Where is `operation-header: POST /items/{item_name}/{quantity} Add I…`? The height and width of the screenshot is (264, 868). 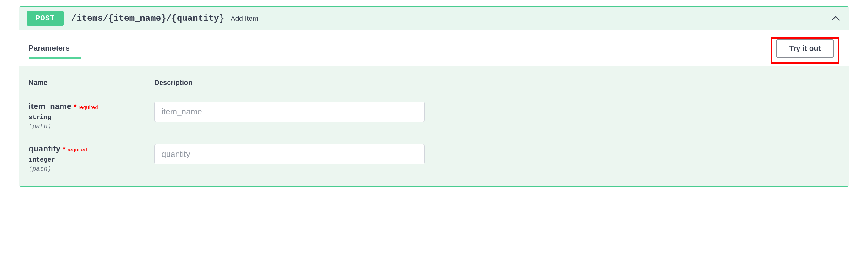
operation-header: POST /items/{item_name}/{quantity} Add I… is located at coordinates (434, 19).